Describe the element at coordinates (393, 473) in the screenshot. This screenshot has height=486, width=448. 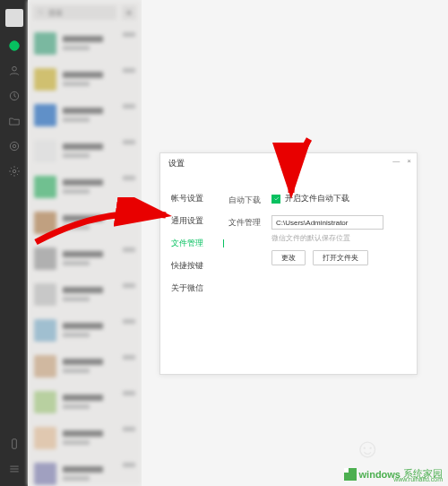
I see `watermark: windows 系统家园 www.ruihaifu.com` at that location.